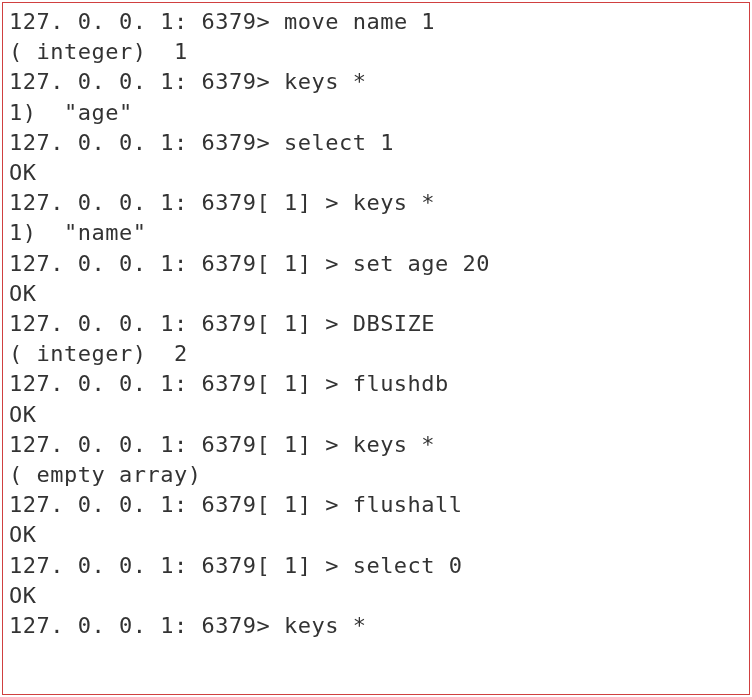 This screenshot has height=697, width=752. What do you see at coordinates (98, 354) in the screenshot?
I see `output: ( integer) 2` at bounding box center [98, 354].